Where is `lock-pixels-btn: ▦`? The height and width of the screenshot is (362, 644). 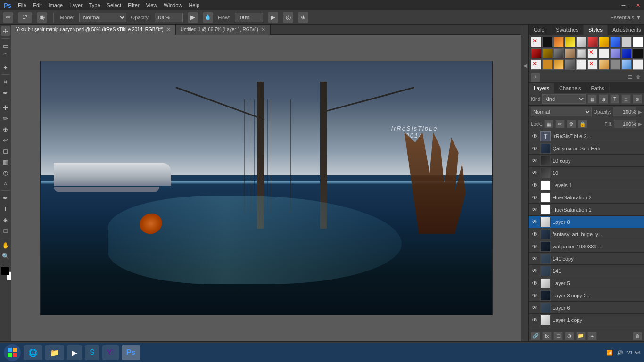 lock-pixels-btn: ▦ is located at coordinates (549, 124).